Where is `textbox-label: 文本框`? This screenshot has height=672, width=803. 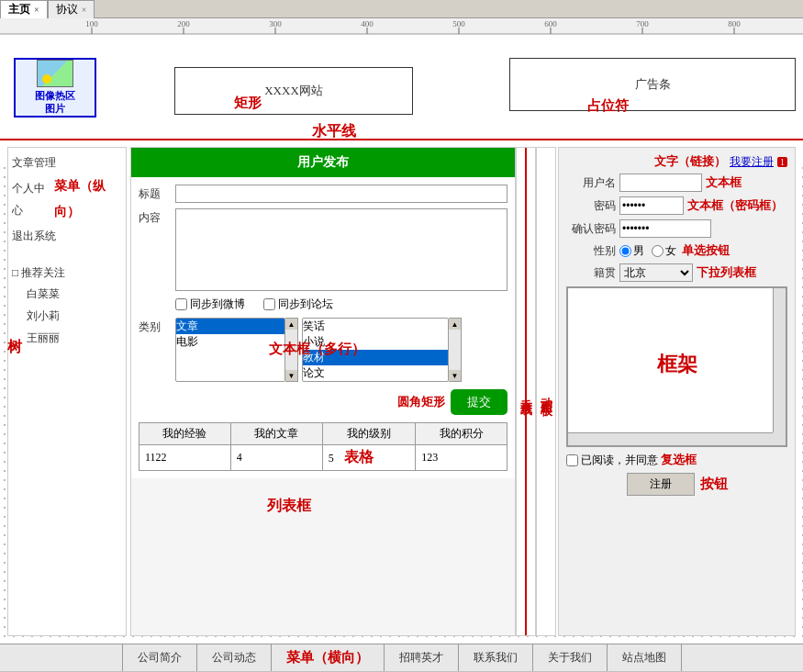 textbox-label: 文本框 is located at coordinates (723, 183).